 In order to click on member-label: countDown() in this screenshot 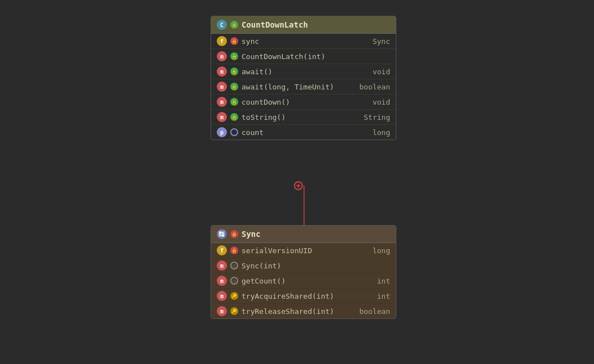, I will do `click(297, 102)`.